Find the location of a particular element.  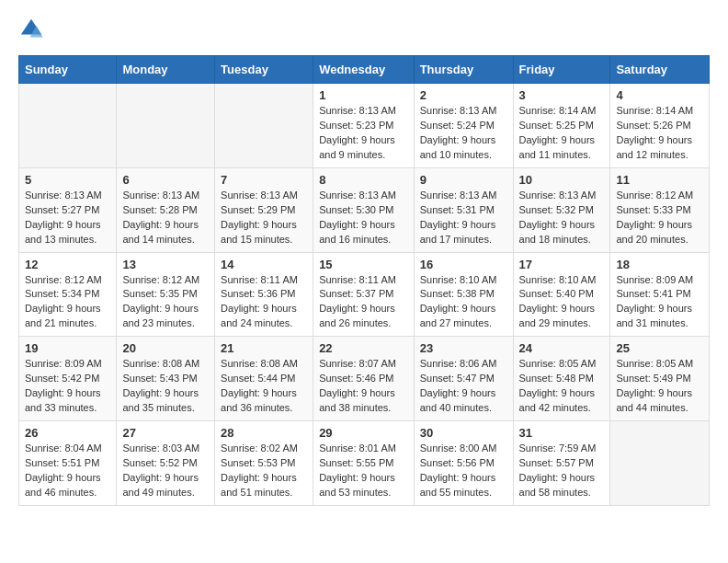

calendar-cell: 2Sunrise: 8:13 AMSunset: 5:24 PMDaylight… is located at coordinates (463, 126).